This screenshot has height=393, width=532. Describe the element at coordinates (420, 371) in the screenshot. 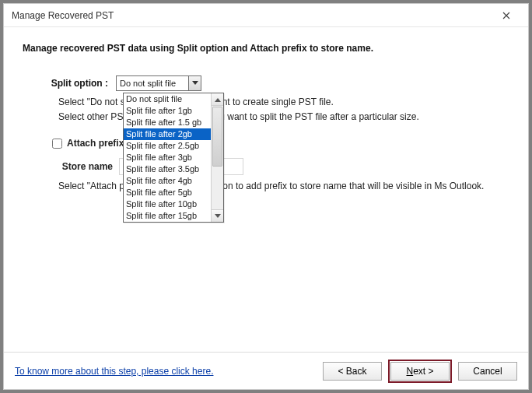

I see `next-button: Next >` at that location.